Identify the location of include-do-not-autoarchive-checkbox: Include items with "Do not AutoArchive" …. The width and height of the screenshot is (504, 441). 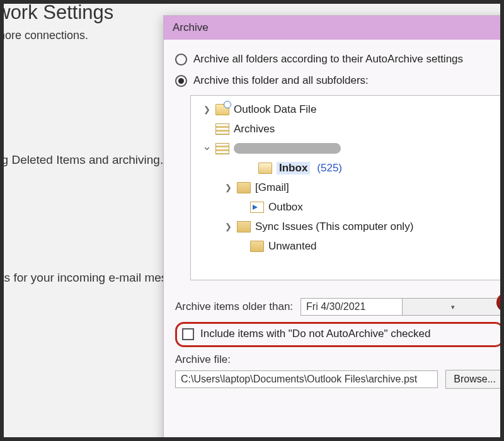
(339, 334).